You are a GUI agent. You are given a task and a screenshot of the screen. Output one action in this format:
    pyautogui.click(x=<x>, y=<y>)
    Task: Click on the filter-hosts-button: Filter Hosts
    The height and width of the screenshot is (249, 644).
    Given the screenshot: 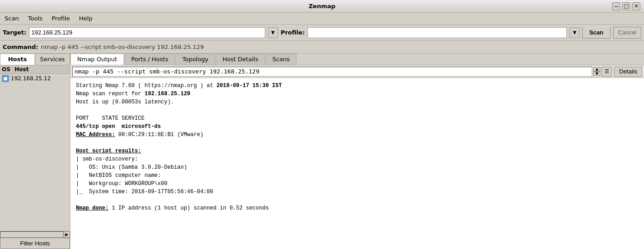 What is the action you would take?
    pyautogui.click(x=35, y=243)
    